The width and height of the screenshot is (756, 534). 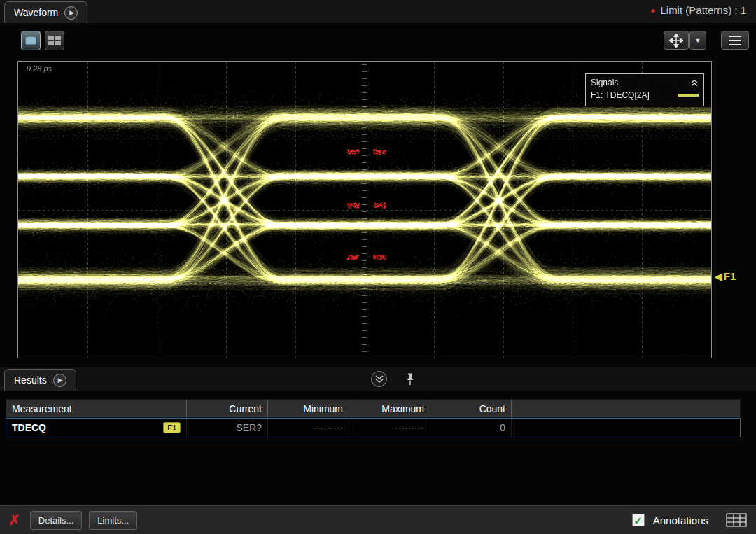 What do you see at coordinates (390, 409) in the screenshot?
I see `header-maximum: Maximum` at bounding box center [390, 409].